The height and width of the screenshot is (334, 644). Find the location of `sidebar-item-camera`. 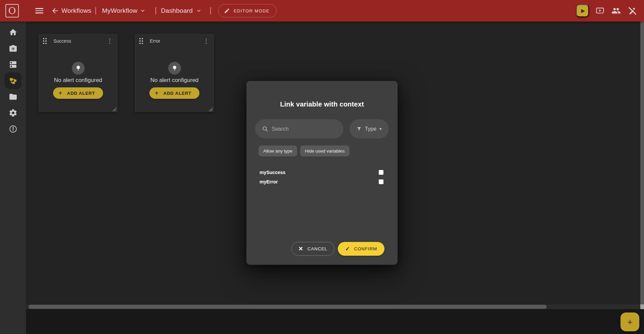

sidebar-item-camera is located at coordinates (13, 48).